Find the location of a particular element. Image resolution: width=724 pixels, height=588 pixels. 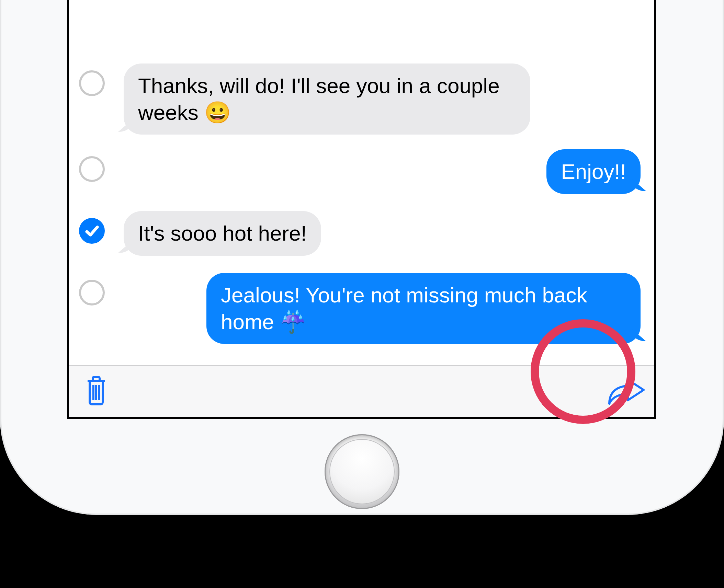

select-circle-checked is located at coordinates (92, 231).